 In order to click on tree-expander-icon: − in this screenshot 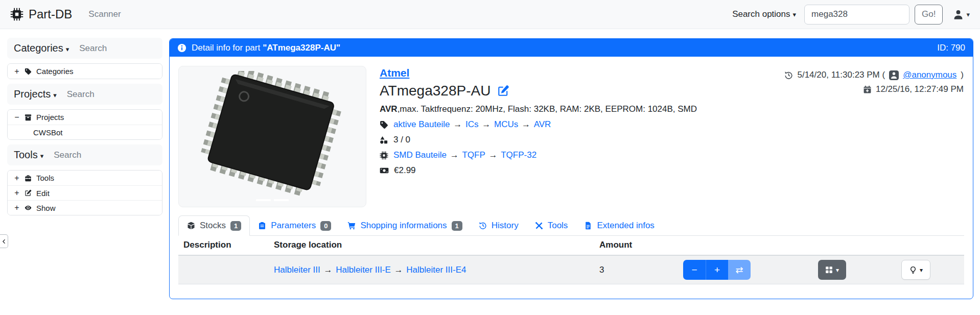, I will do `click(17, 117)`.